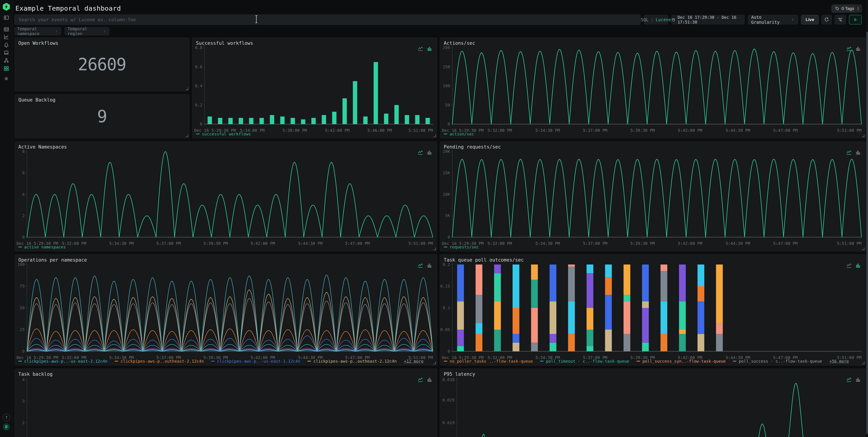 This screenshot has width=868, height=437. What do you see at coordinates (6, 427) in the screenshot?
I see `user-avatar: D` at bounding box center [6, 427].